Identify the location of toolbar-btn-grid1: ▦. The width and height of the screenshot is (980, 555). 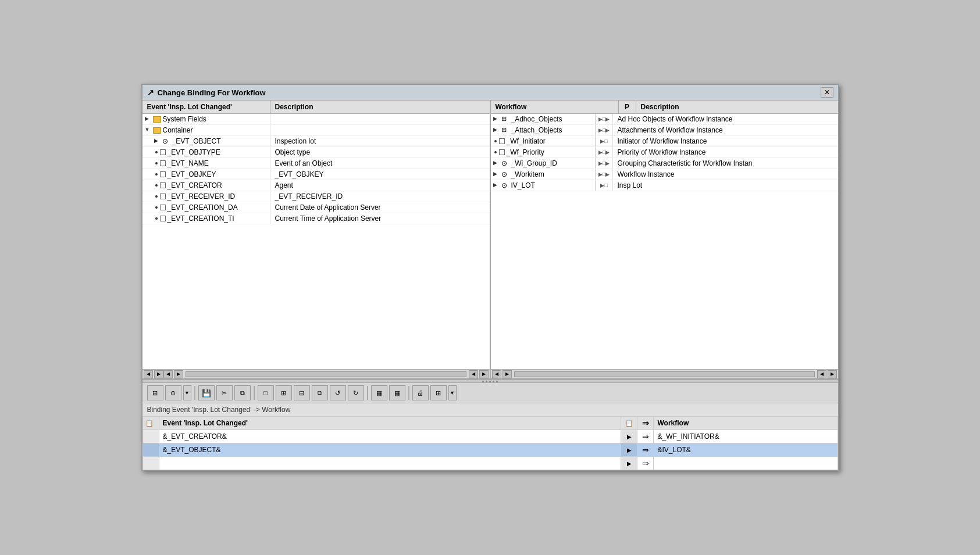
(379, 393).